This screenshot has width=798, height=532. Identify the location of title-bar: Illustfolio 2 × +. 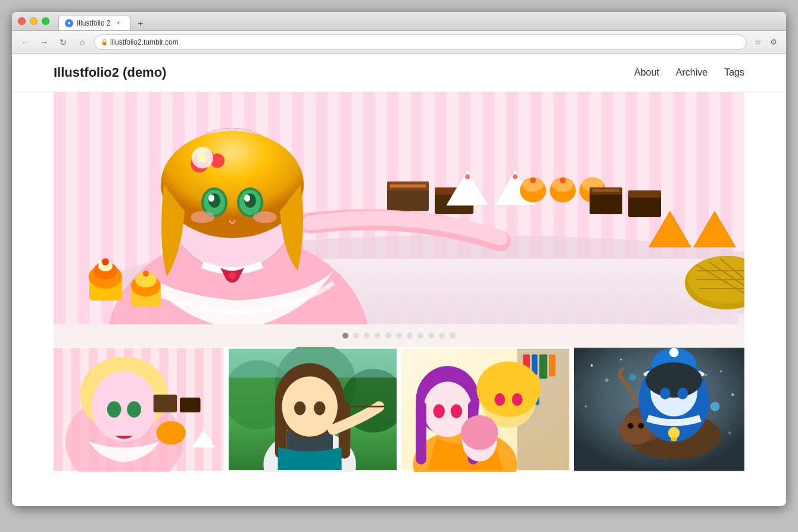
(399, 21).